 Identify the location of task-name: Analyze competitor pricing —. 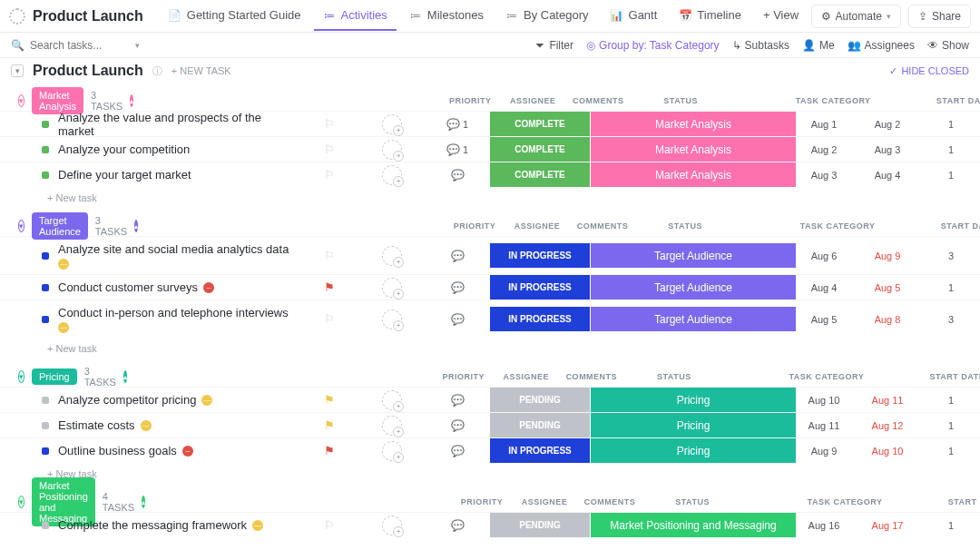
(179, 399).